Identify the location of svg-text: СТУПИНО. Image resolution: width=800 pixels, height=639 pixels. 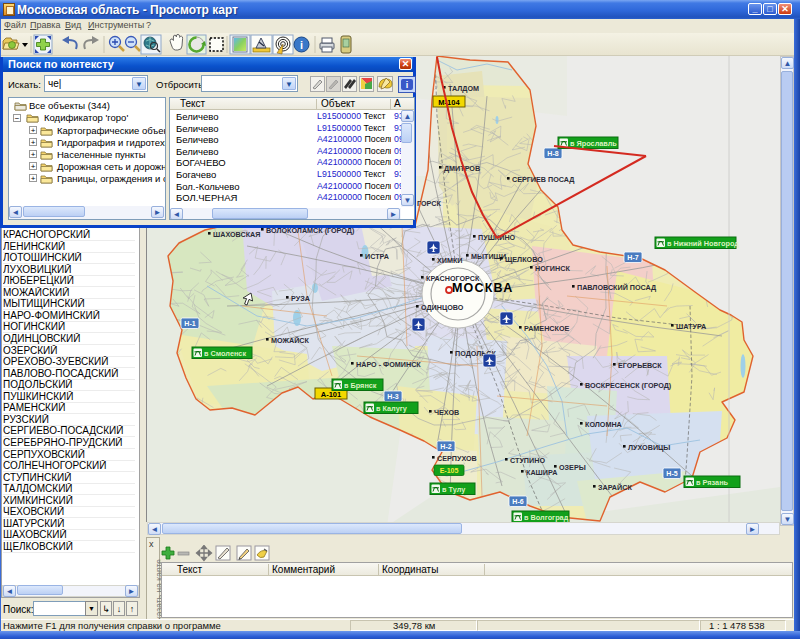
(528, 460).